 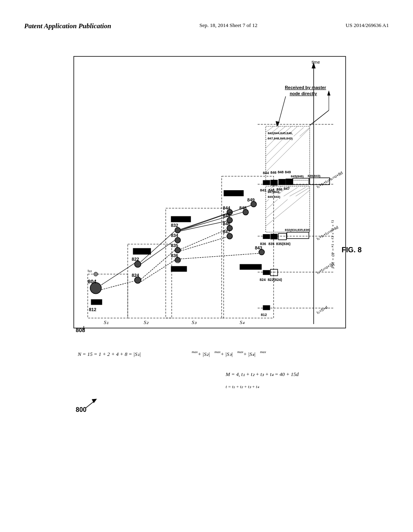 I want to click on svg-text: FIG. 8, so click(x=352, y=250).